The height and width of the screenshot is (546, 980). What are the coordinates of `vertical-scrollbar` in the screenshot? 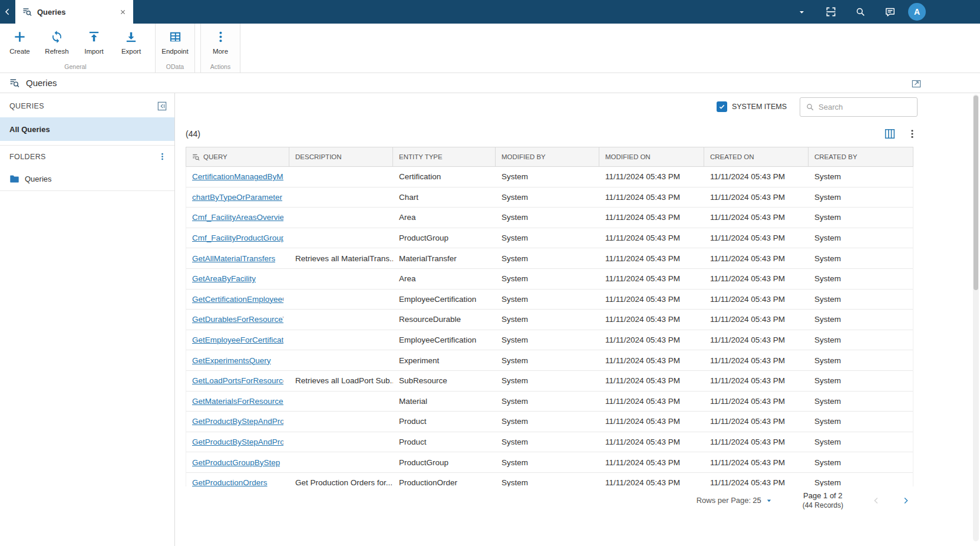 It's located at (976, 318).